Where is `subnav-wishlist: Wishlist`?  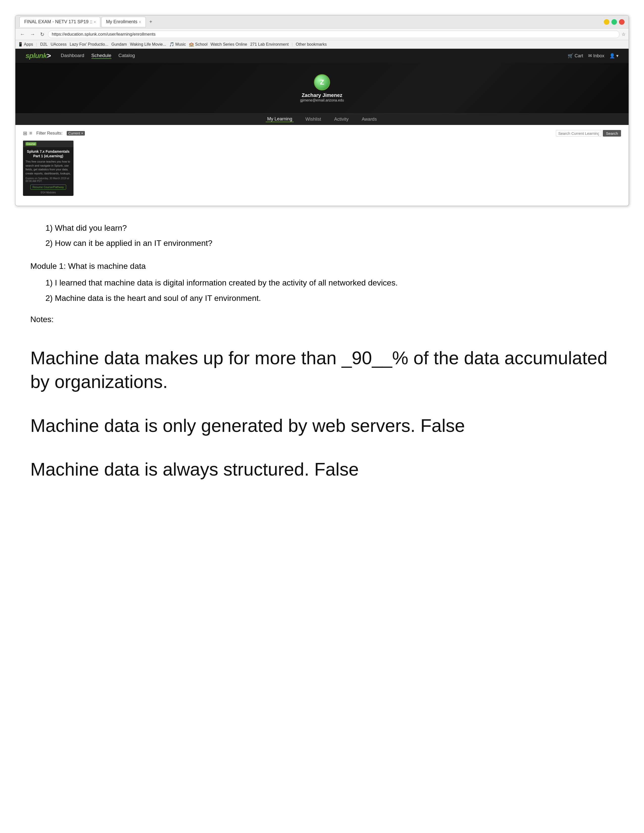
subnav-wishlist: Wishlist is located at coordinates (313, 119).